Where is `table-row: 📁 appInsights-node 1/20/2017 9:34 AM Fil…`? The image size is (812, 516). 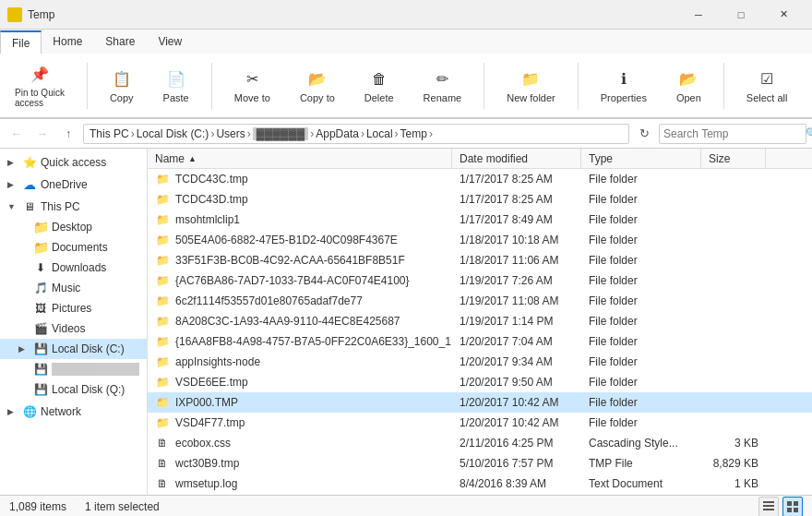
table-row: 📁 appInsights-node 1/20/2017 9:34 AM Fil… is located at coordinates (480, 362).